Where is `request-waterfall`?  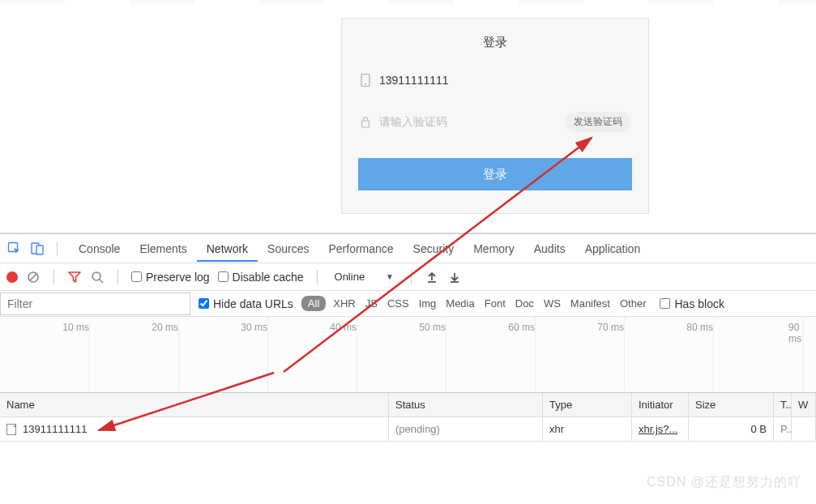
request-waterfall is located at coordinates (804, 429).